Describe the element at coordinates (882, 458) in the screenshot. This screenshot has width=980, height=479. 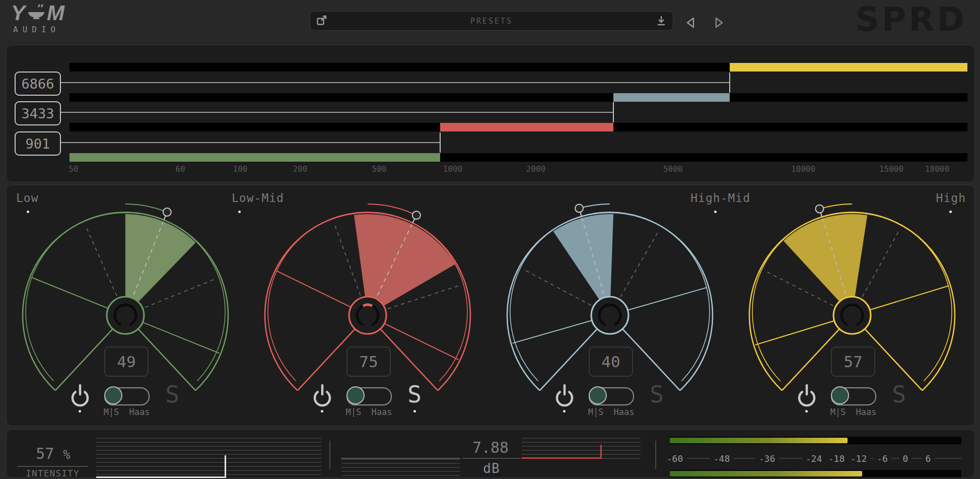
I see `meter-scale-label: -6` at that location.